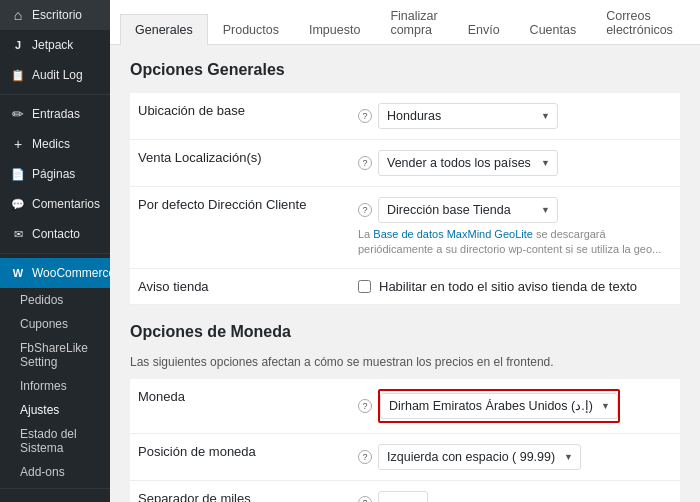 The width and height of the screenshot is (700, 502). What do you see at coordinates (55, 144) in the screenshot?
I see `sidebar-item-medics: + Medics` at bounding box center [55, 144].